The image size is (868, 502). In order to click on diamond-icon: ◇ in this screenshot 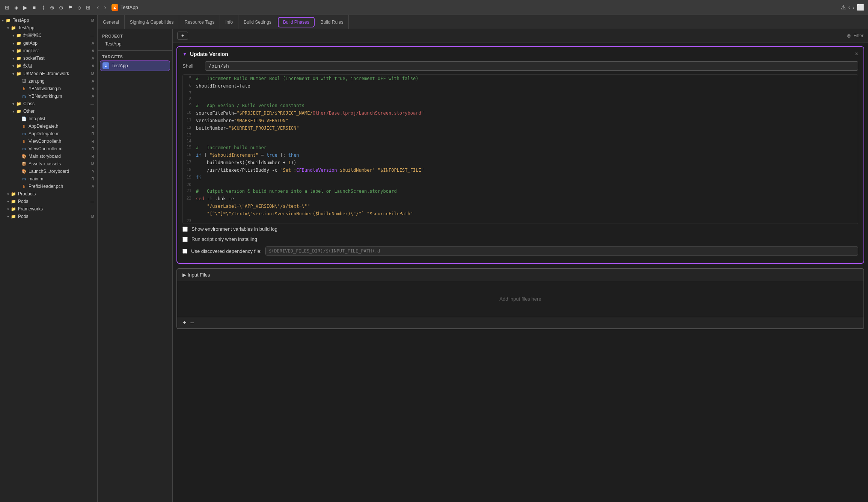, I will do `click(79, 8)`.